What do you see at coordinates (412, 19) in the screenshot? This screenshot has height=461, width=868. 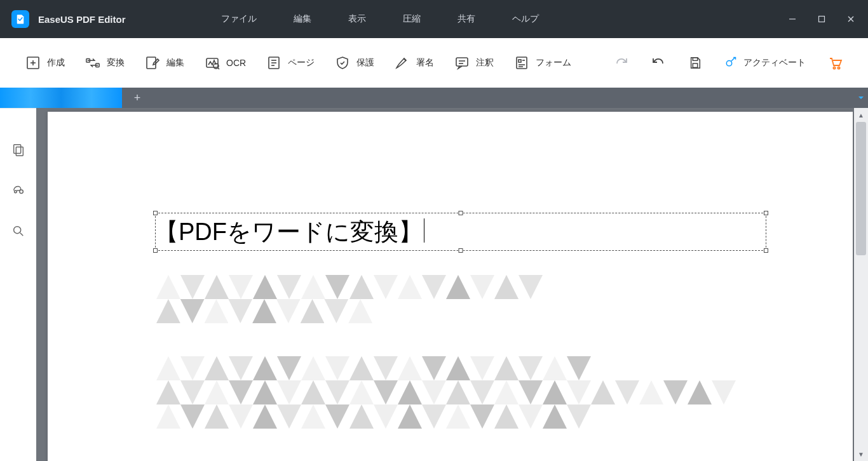 I see `menu-compress: 圧縮` at bounding box center [412, 19].